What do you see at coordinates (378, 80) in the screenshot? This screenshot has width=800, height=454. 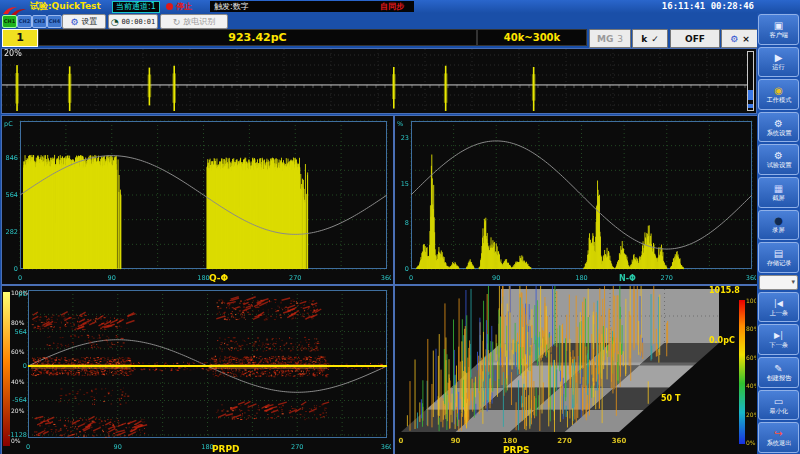 I see `pulse-strip-chart` at bounding box center [378, 80].